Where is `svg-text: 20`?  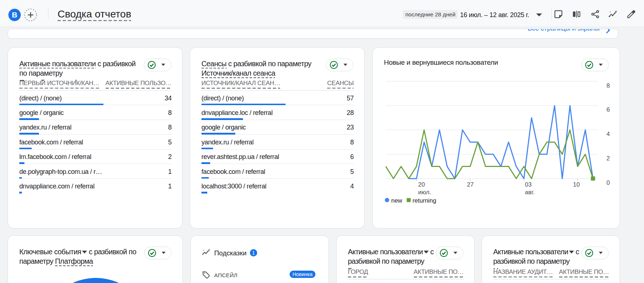
svg-text: 20 is located at coordinates (421, 184).